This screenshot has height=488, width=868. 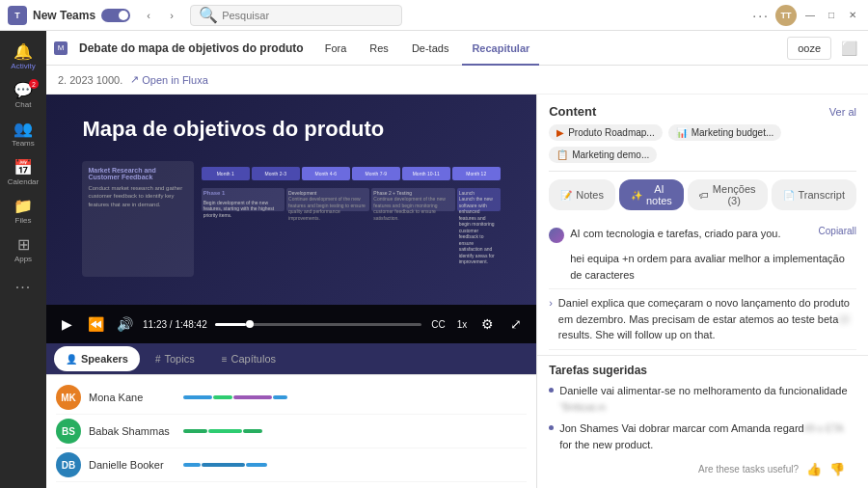 I want to click on sidebar-item-chat: 💬 Chat 2, so click(x=23, y=95).